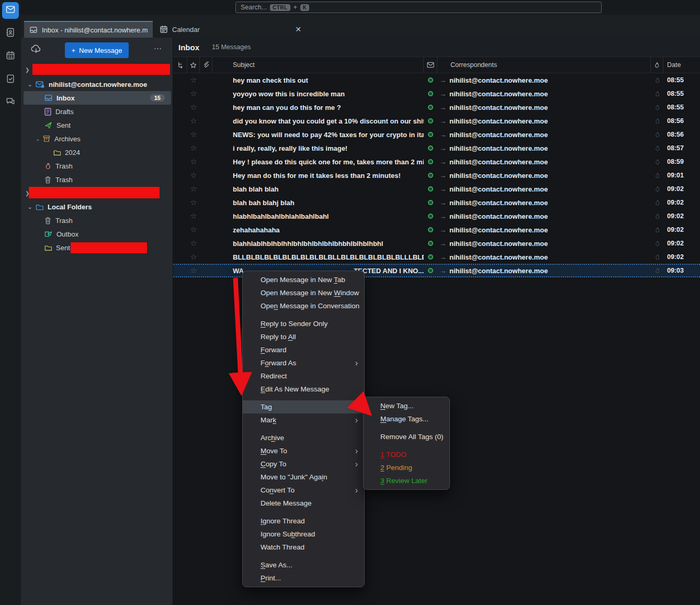 This screenshot has height=605, width=700. Describe the element at coordinates (436, 121) in the screenshot. I see `message-row: ☆did you know that you could get a 10% d…` at that location.